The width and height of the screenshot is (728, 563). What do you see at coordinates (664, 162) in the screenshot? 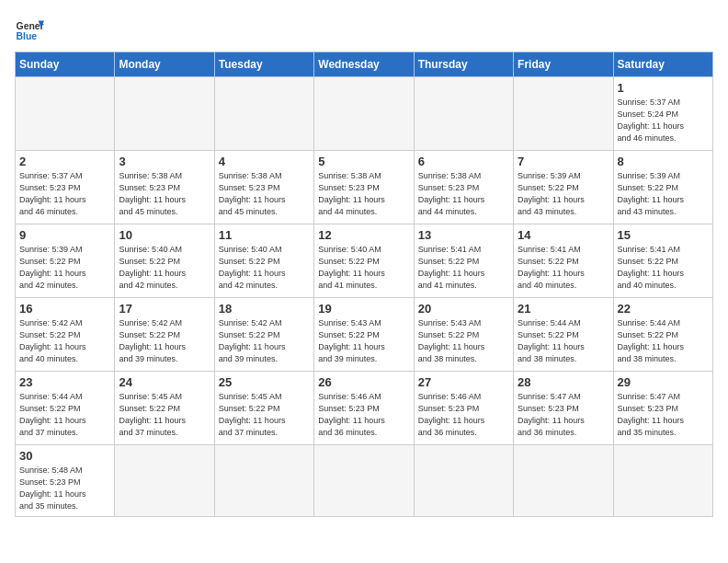
I see `day-number: 8` at bounding box center [664, 162].